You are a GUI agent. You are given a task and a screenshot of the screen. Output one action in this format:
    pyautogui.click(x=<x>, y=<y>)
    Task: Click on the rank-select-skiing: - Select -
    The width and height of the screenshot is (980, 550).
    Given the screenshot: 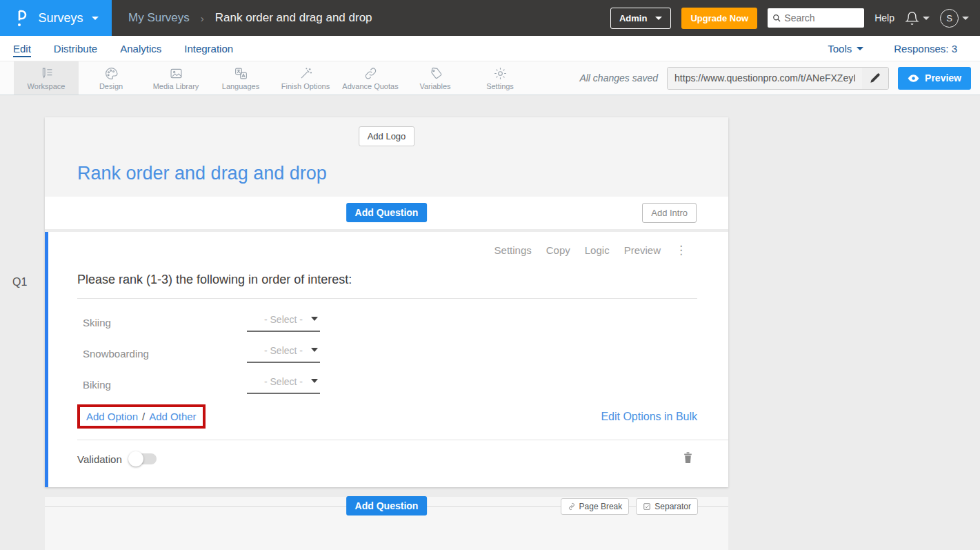 What is the action you would take?
    pyautogui.click(x=283, y=323)
    